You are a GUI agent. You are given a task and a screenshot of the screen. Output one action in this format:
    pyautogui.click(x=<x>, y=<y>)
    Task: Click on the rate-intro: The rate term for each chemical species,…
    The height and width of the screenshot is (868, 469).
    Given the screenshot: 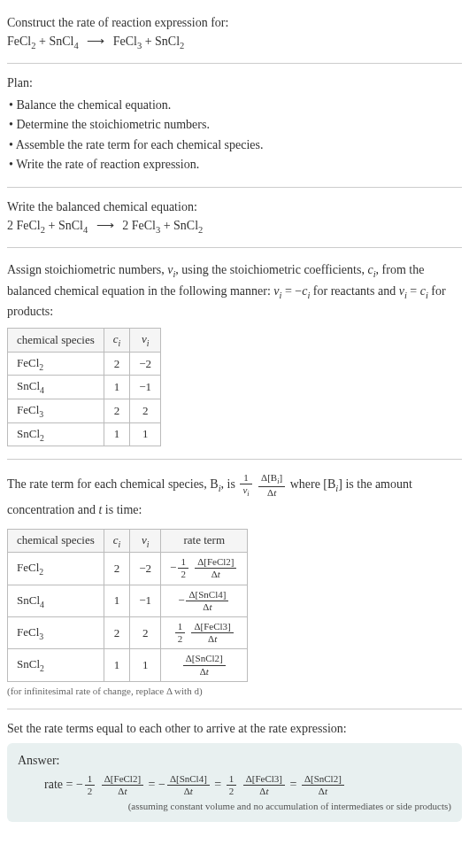 What is the action you would take?
    pyautogui.click(x=234, y=496)
    